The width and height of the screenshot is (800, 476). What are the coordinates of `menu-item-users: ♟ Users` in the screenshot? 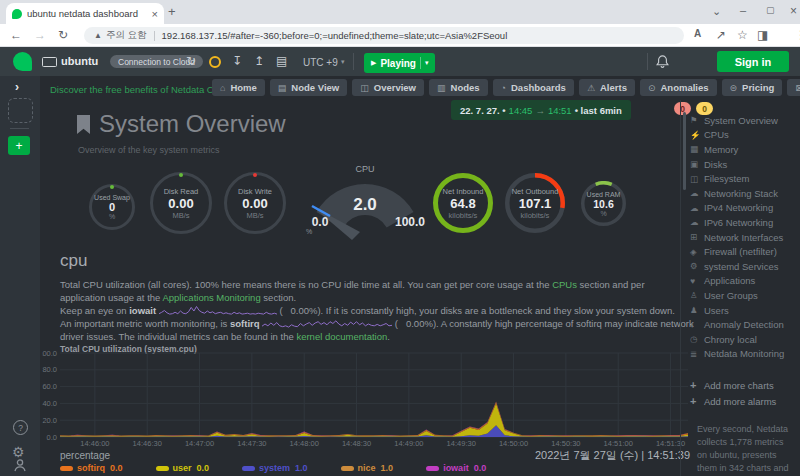 It's located at (744, 310).